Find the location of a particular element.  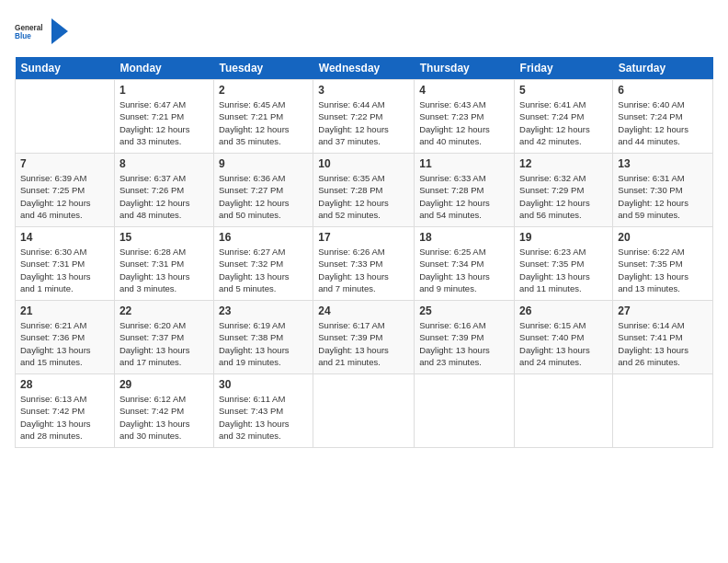

day-info: Sunrise: 6:13 AM Sunset: 7:42 PM Dayligh… is located at coordinates (64, 418).